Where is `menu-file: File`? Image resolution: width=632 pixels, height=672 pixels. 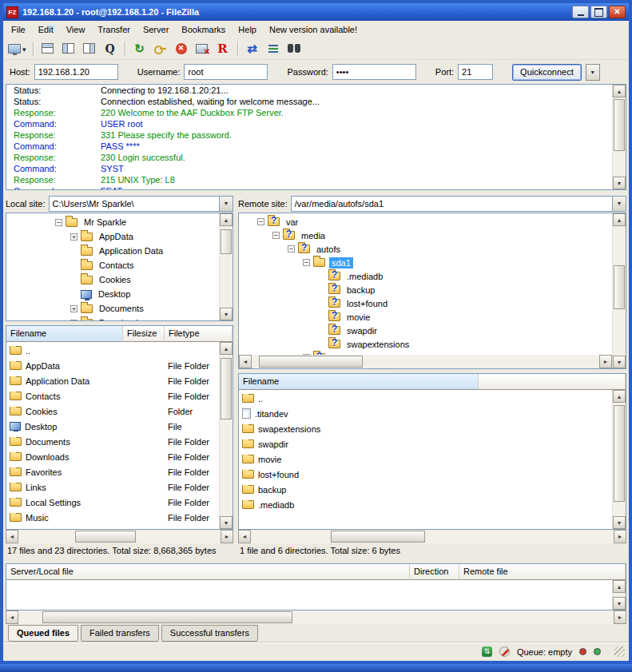
menu-file: File is located at coordinates (18, 30).